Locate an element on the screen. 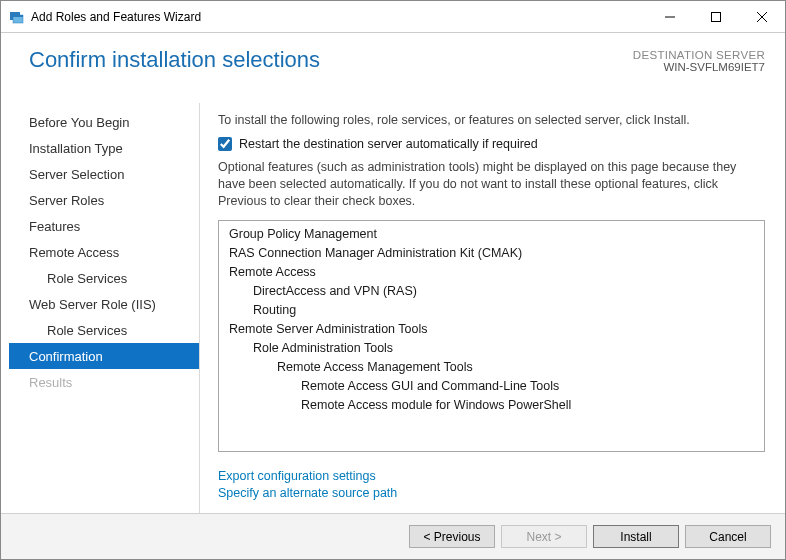 Image resolution: width=786 pixels, height=560 pixels. next-button: Next > is located at coordinates (544, 536).